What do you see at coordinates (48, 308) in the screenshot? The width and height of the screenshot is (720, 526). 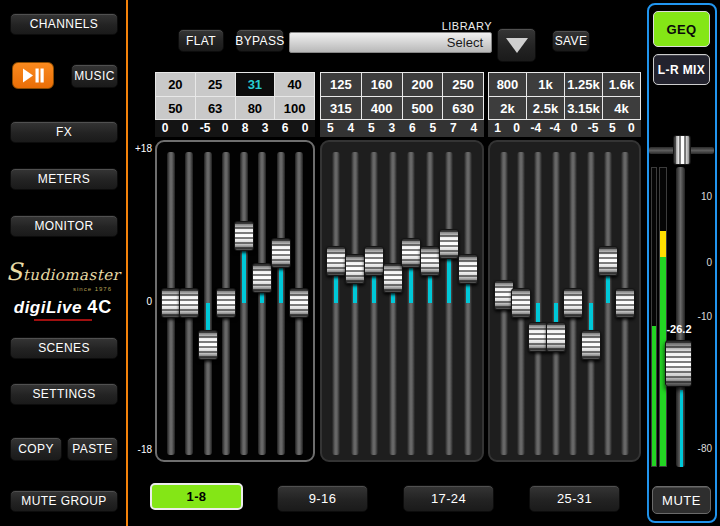 I see `model-name: digiLive` at bounding box center [48, 308].